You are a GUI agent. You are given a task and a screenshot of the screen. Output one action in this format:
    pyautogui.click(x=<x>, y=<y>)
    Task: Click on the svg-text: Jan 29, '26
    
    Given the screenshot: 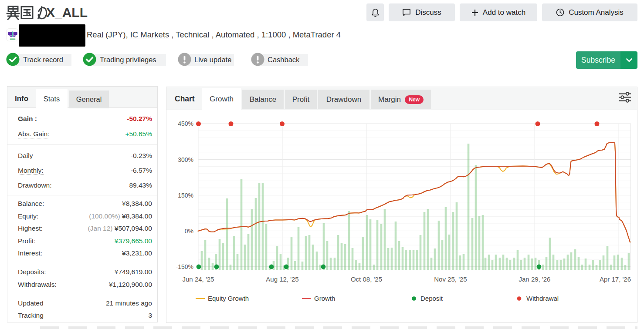 What is the action you would take?
    pyautogui.click(x=535, y=279)
    